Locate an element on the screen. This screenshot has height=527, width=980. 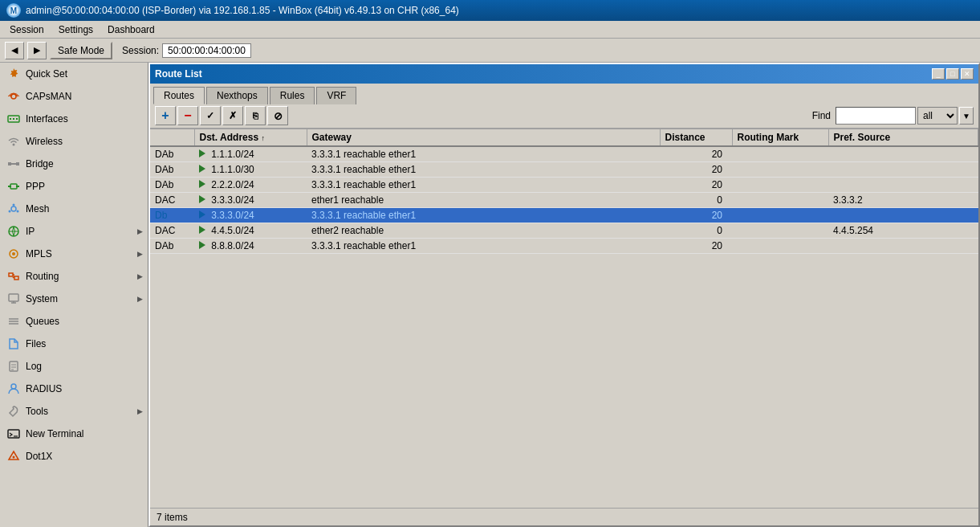
sidebar-label-dot1x: Dot1X is located at coordinates (39, 456).